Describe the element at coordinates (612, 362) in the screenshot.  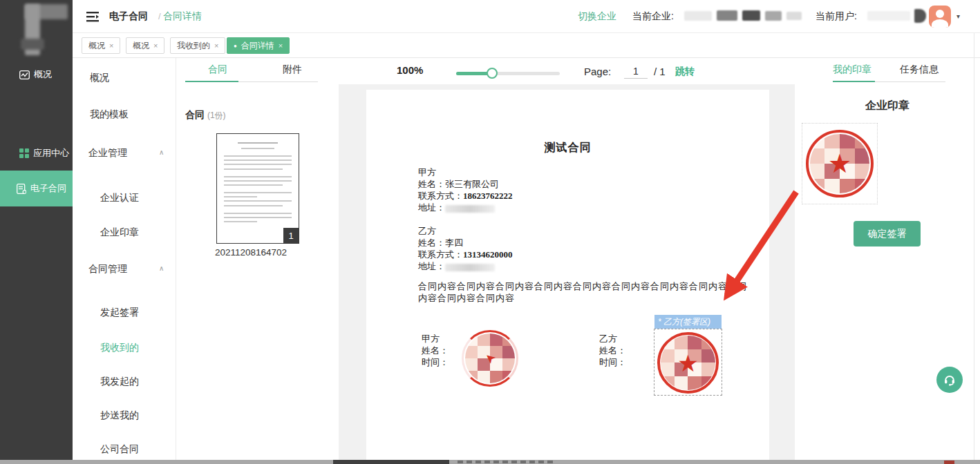
I see `sign-b-time: 时间：` at that location.